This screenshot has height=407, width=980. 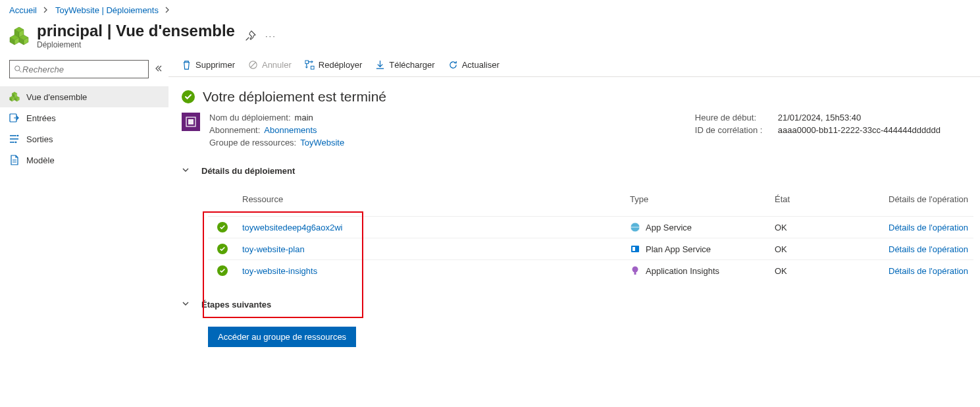 I want to click on template-icon, so click(x=14, y=160).